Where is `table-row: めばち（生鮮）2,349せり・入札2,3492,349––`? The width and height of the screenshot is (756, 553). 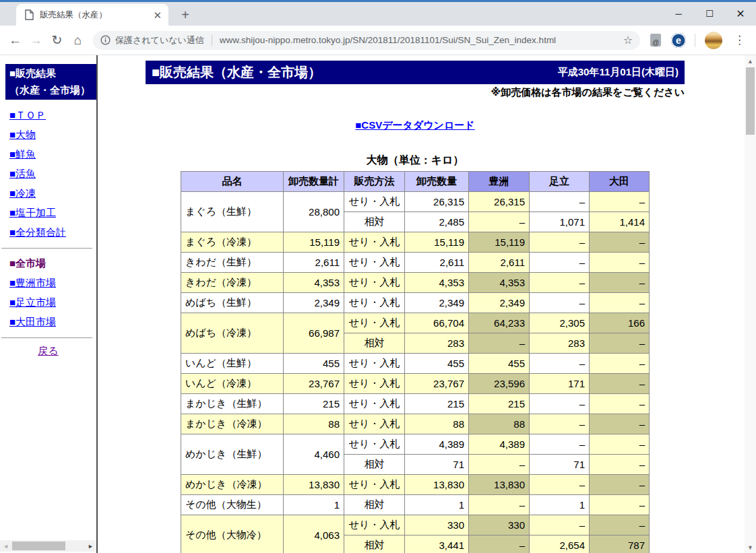 table-row: めばち（生鮮）2,349せり・入札2,3492,349–– is located at coordinates (415, 303).